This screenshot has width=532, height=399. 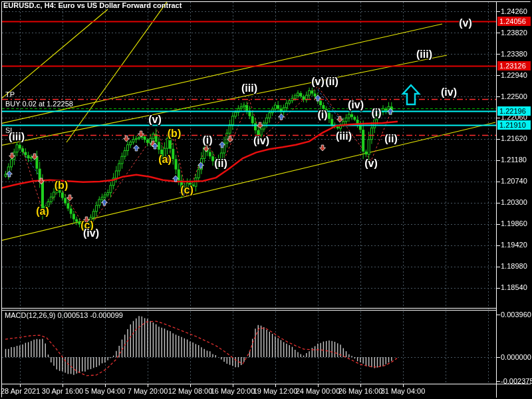 I want to click on price-tick-label: 1.22500, so click(x=514, y=97).